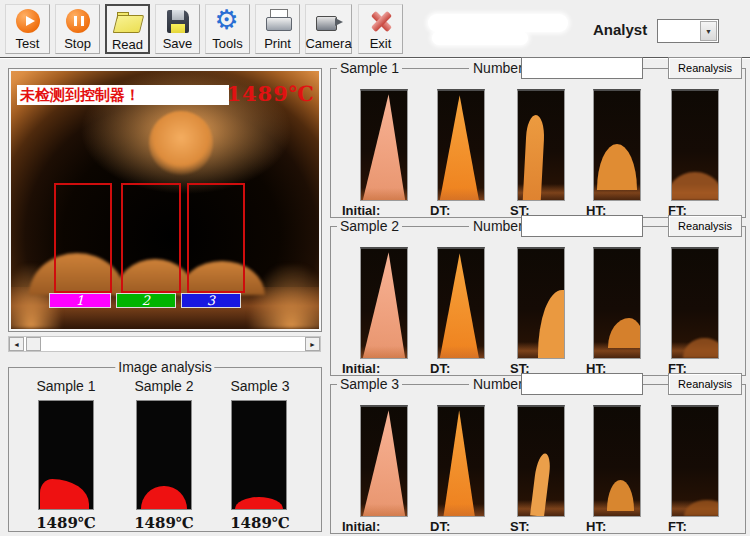 Image resolution: width=750 pixels, height=536 pixels. Describe the element at coordinates (328, 29) in the screenshot. I see `camera-button: Camera` at that location.